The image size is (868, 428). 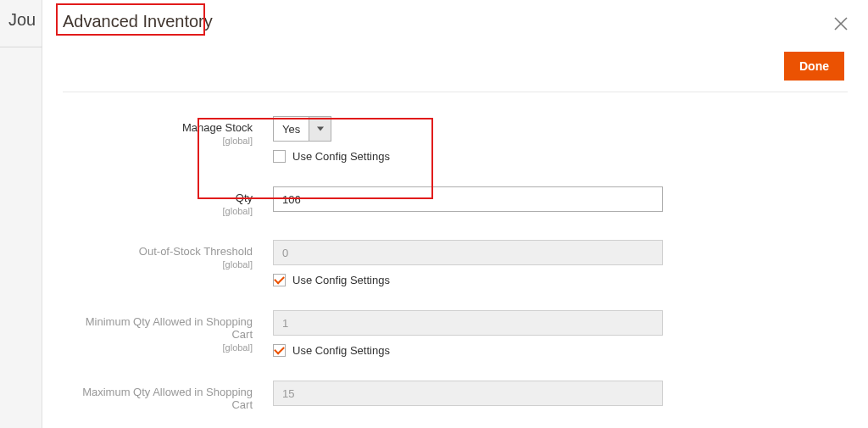 I want to click on modal-title: Advanced Inventory, so click(x=137, y=22).